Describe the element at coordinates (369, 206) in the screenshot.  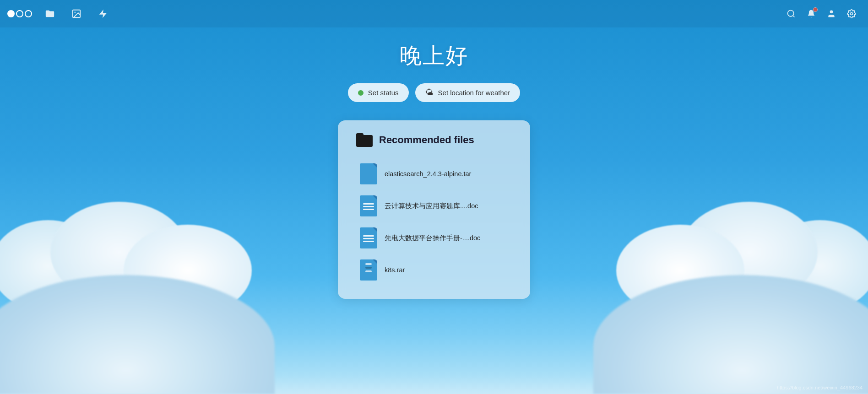
I see `file-icon-doc` at that location.